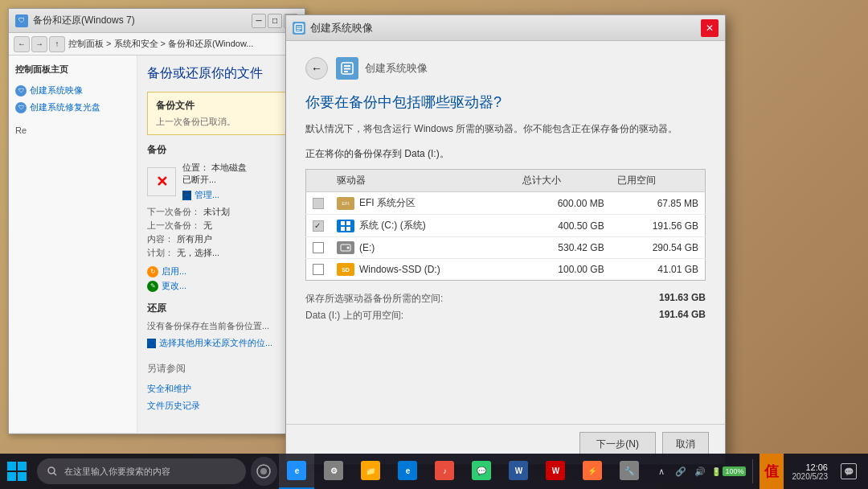 Image resolution: width=868 pixels, height=489 pixels. What do you see at coordinates (21, 91) in the screenshot?
I see `shield-icon-1: 🛡` at bounding box center [21, 91].